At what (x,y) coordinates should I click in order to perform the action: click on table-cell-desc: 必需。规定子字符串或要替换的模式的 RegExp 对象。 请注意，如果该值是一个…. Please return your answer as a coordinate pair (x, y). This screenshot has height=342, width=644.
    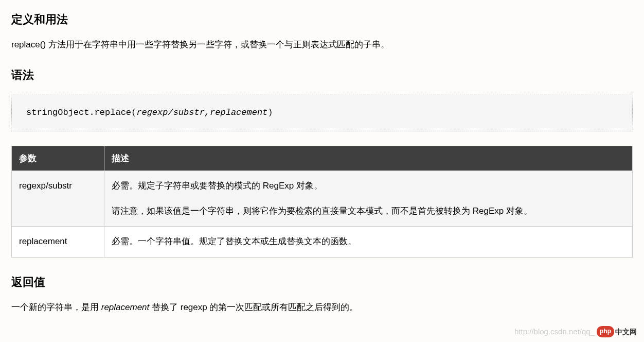
    Looking at the image, I should click on (368, 198).